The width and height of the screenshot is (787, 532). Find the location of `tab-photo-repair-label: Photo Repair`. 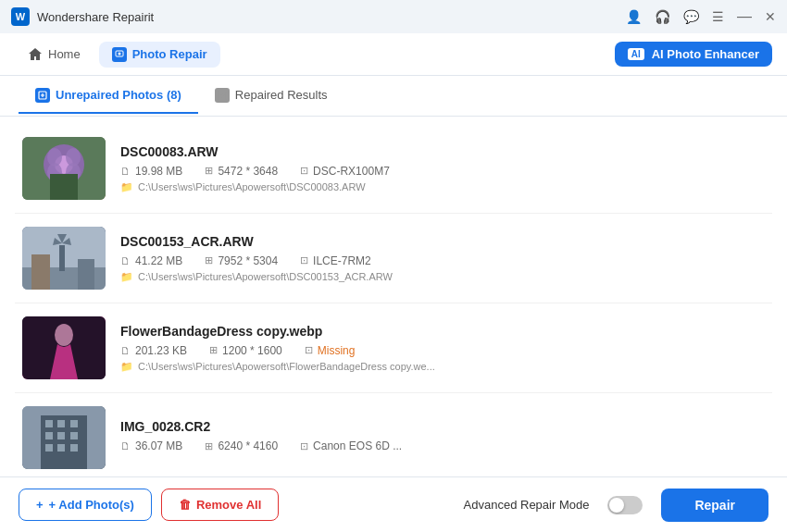

tab-photo-repair-label: Photo Repair is located at coordinates (170, 54).